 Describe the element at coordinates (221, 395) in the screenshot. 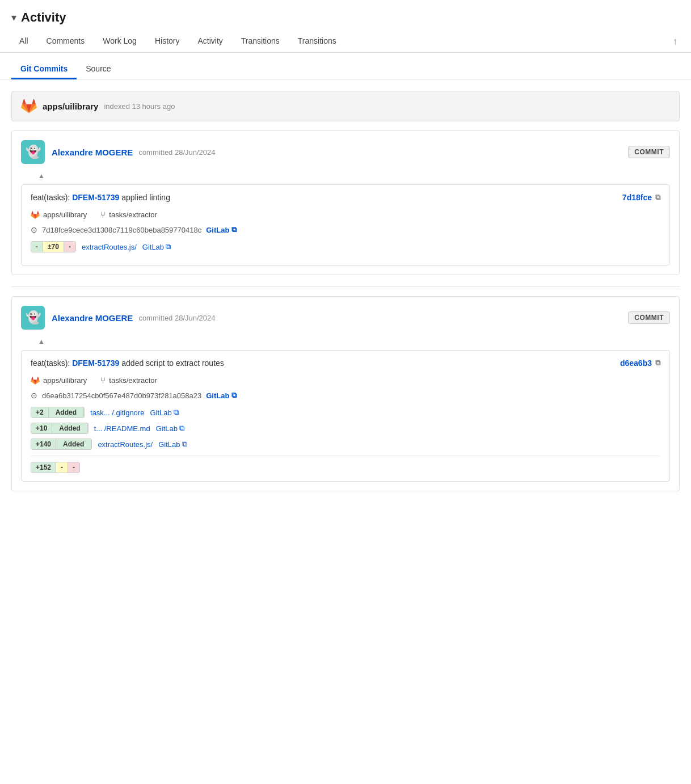

I see `gitlab-hash-link-2: GitLab ⧉` at that location.